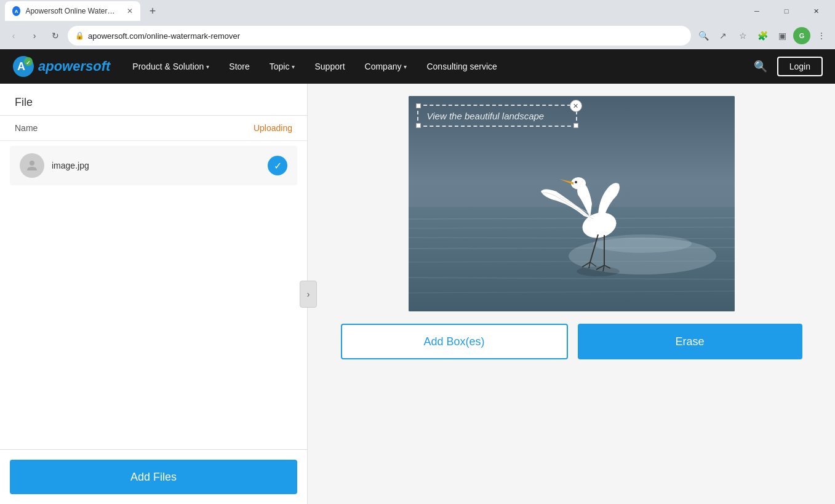 The image size is (835, 504). I want to click on refresh-button: ↻, so click(55, 36).